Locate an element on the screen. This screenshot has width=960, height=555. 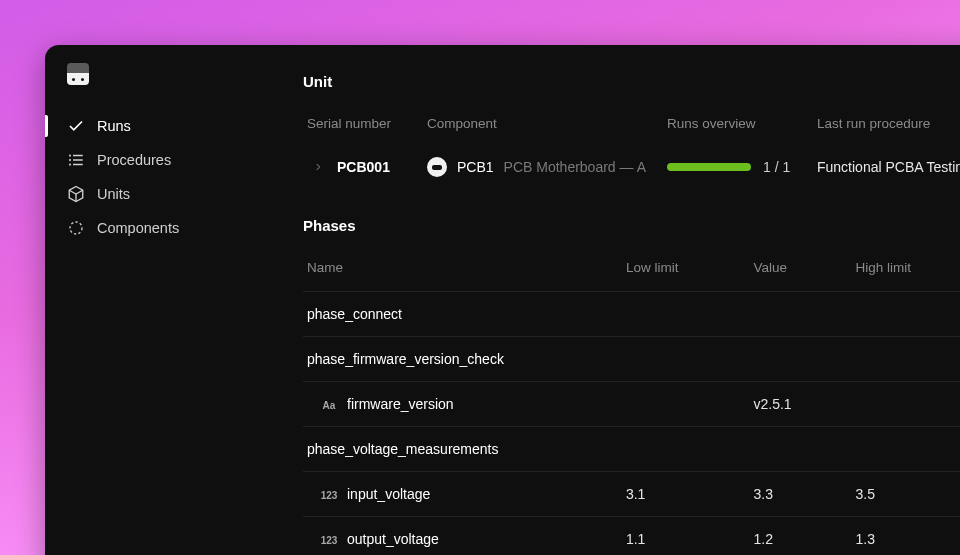
cell-value: 3.3 is located at coordinates (801, 494).